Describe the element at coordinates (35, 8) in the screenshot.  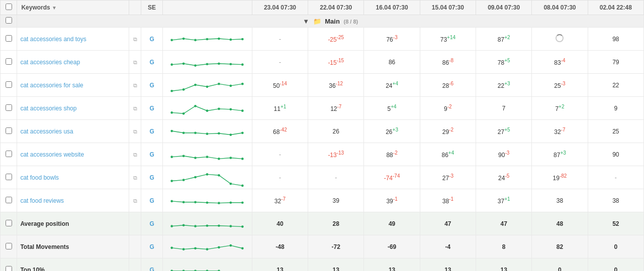
I see `keywords-header-label: Keywords` at that location.